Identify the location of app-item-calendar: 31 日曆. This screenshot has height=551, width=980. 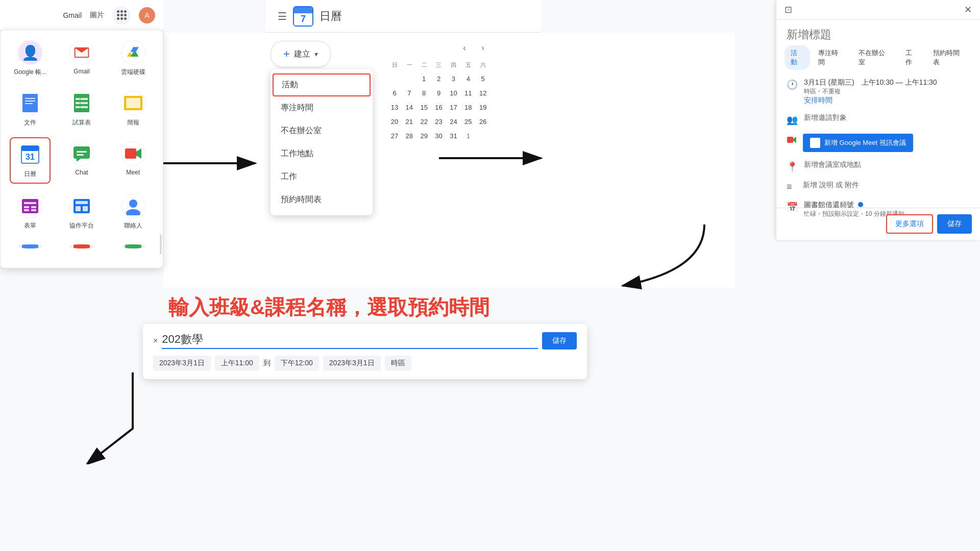
(30, 160).